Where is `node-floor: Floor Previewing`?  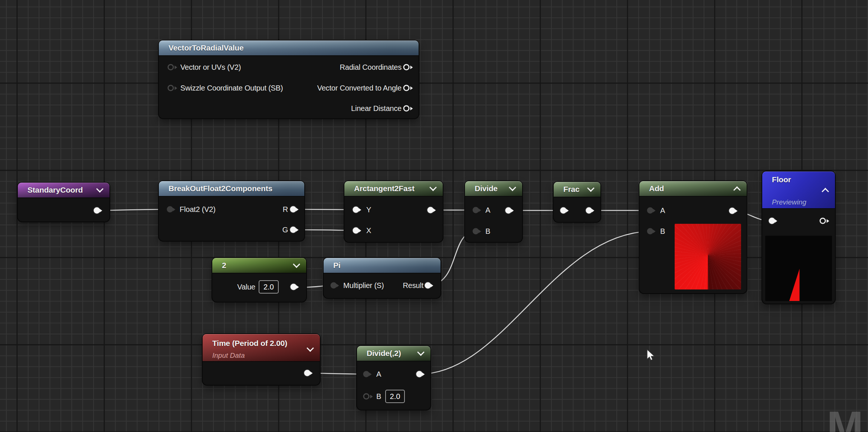 node-floor: Floor Previewing is located at coordinates (799, 238).